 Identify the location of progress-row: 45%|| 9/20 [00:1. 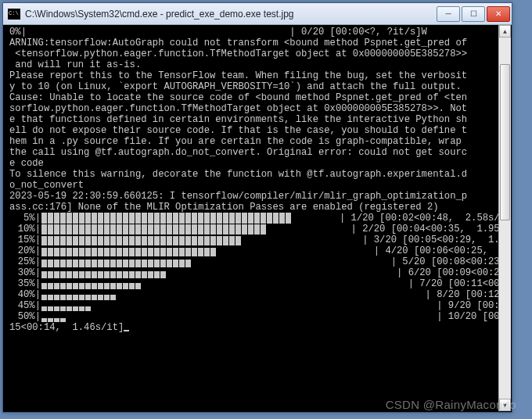
(258, 306).